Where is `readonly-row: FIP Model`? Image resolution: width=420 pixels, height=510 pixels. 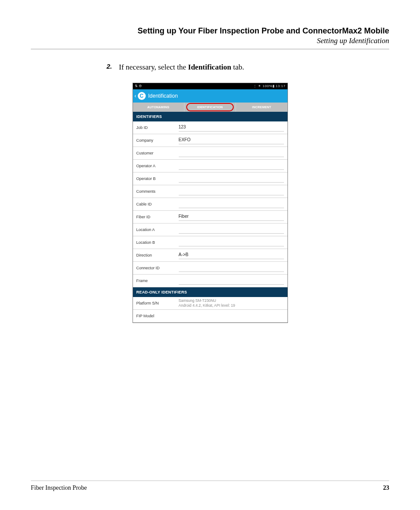 readonly-row: FIP Model is located at coordinates (210, 316).